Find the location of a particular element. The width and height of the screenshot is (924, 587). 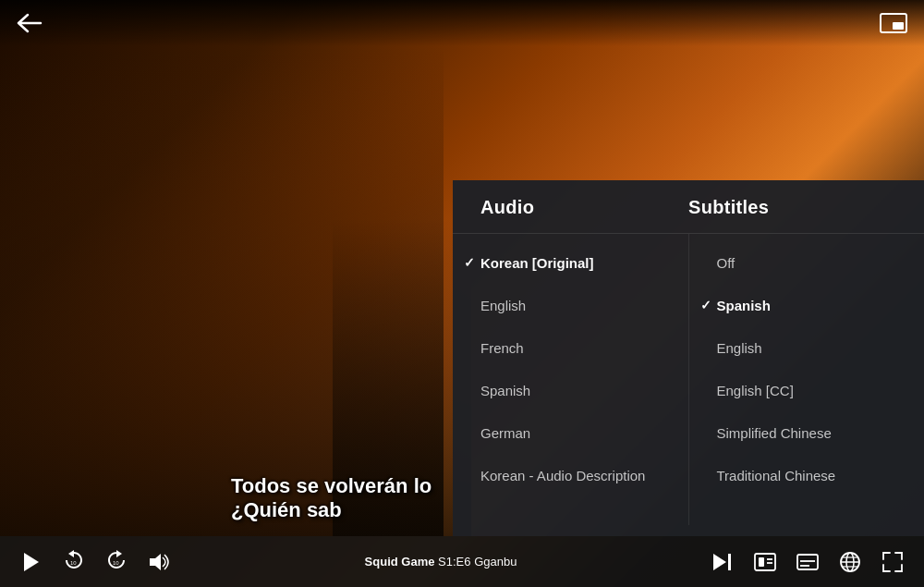

replay-10-button: 10 is located at coordinates (74, 562).